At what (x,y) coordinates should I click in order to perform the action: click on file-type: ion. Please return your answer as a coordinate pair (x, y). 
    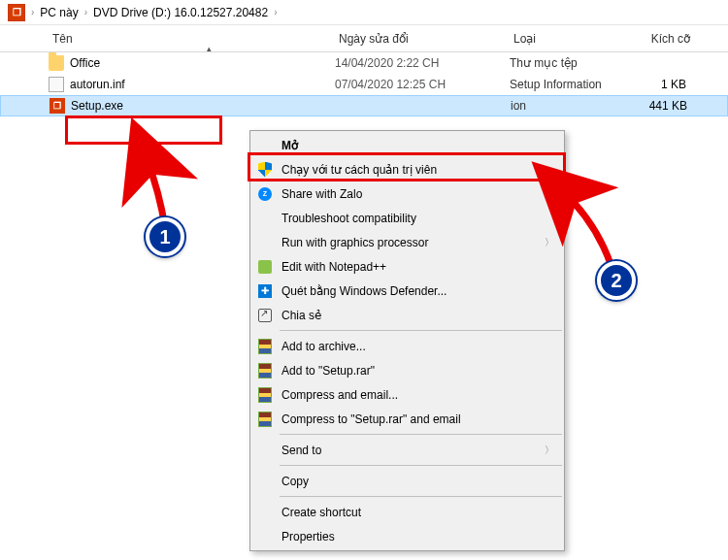
    Looking at the image, I should click on (564, 106).